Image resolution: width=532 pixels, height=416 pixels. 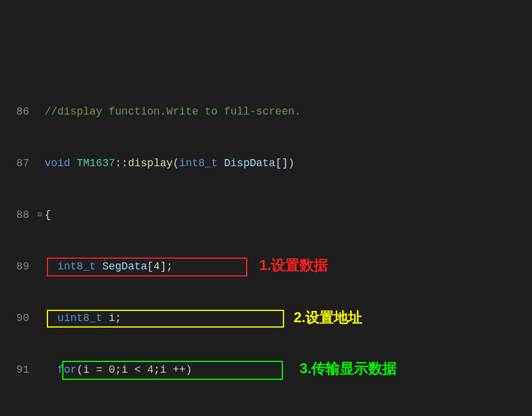 What do you see at coordinates (17, 267) in the screenshot?
I see `line-number: 89` at bounding box center [17, 267].